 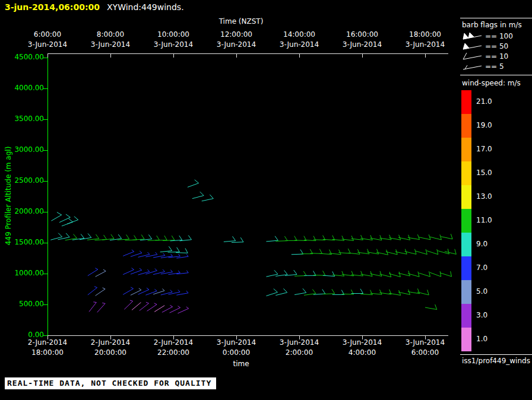 I want to click on barb-flag-legend-item: == 5, so click(x=483, y=66).